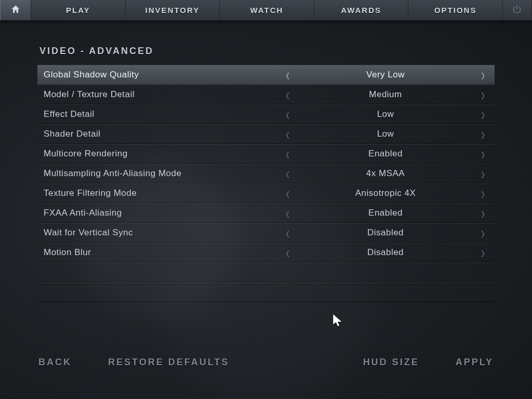  Describe the element at coordinates (517, 10) in the screenshot. I see `power-button` at that location.